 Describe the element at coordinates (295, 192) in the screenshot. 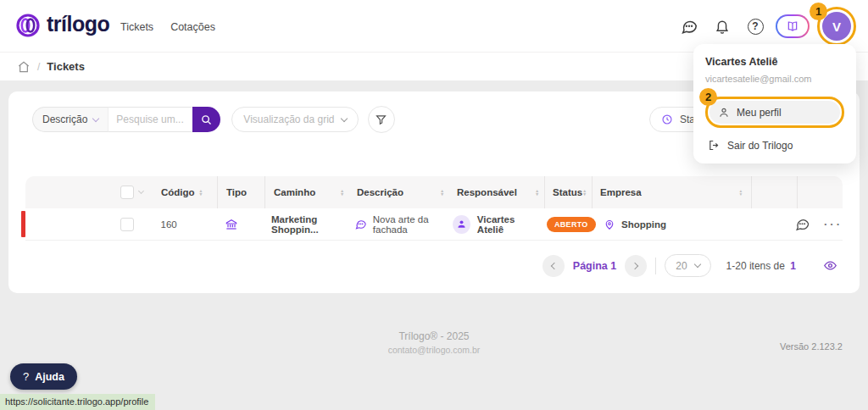

I see `header-caminho: Caminho` at that location.